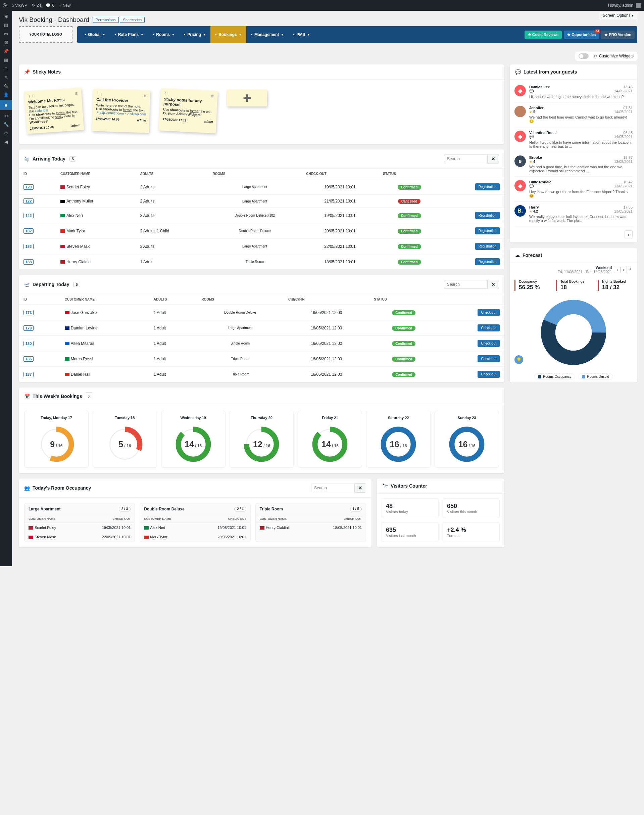  Describe the element at coordinates (262, 187) in the screenshot. I see `table-row: 120 Scarlet Foley 2 Adults Large Apartme…` at that location.